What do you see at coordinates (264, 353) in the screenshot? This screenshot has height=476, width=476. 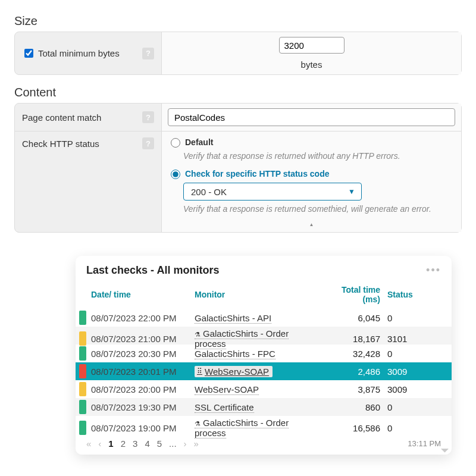 I see `table-row: 08/07/2023 20:30 PMGalacticShirts - FPC3…` at bounding box center [264, 353].